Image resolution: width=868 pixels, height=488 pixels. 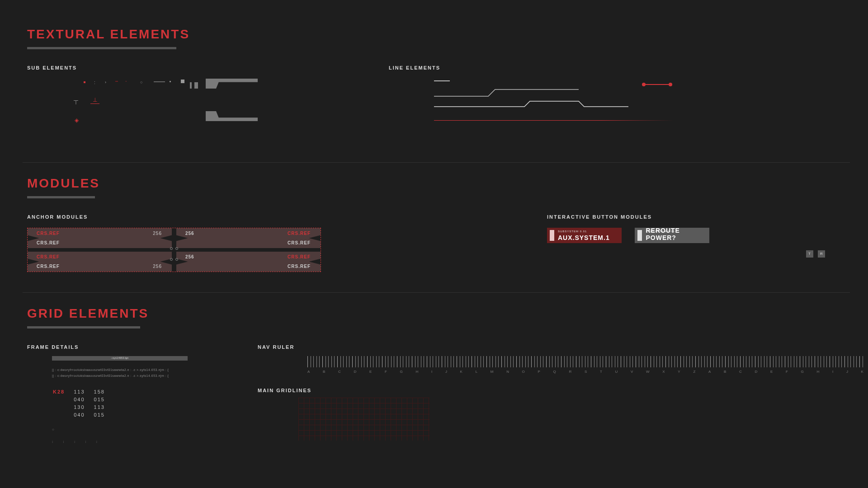 I want to click on ruler-label: N, so click(x=508, y=371).